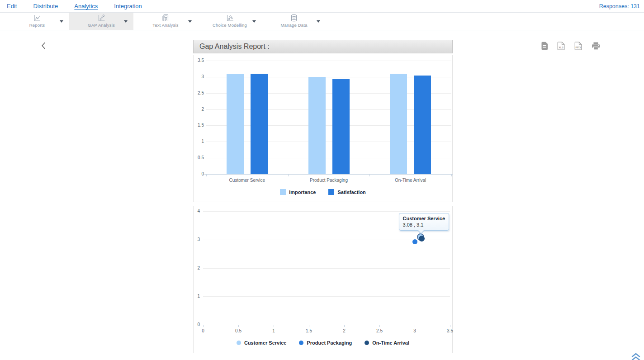 The image size is (644, 360). What do you see at coordinates (261, 343) in the screenshot?
I see `legend-item-customer-service: Customer Service` at bounding box center [261, 343].